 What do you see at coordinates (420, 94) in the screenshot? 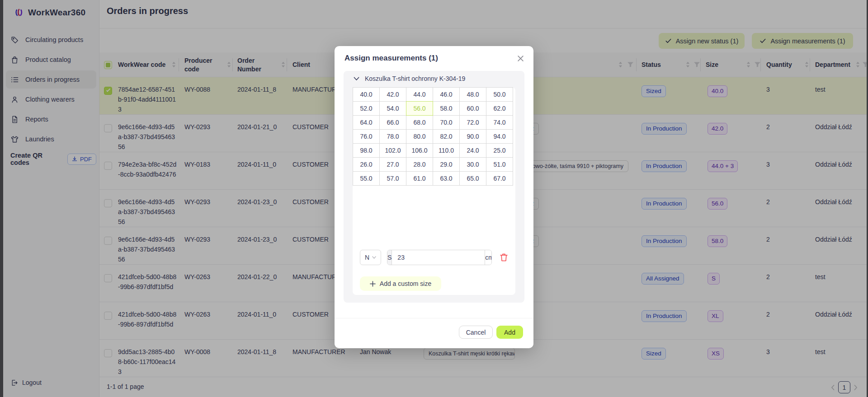
I see `size-cell: 44.0` at bounding box center [420, 94].